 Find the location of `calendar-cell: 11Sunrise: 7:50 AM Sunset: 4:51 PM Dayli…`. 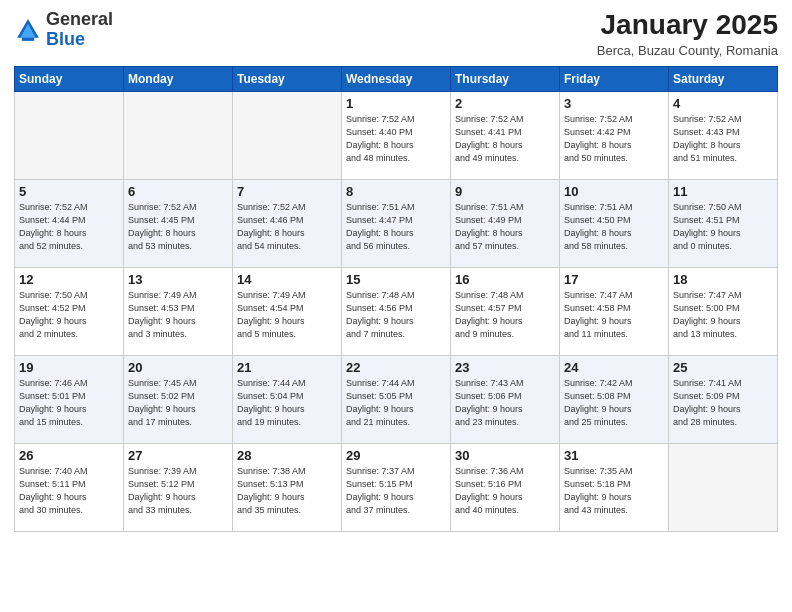

calendar-cell: 11Sunrise: 7:50 AM Sunset: 4:51 PM Dayli… is located at coordinates (724, 223).